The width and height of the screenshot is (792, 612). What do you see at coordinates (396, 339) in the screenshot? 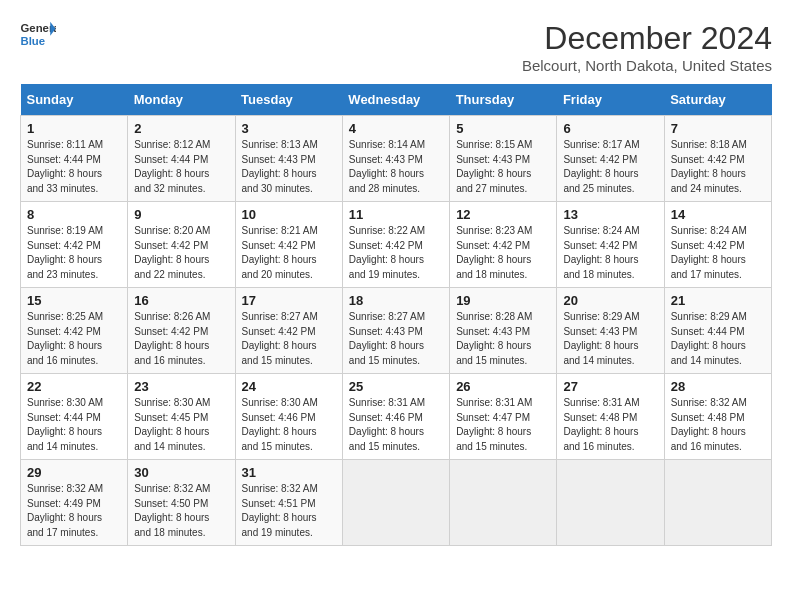
I see `day-info: Sunrise: 8:27 AM Sunset: 4:43 PM Dayligh…` at bounding box center [396, 339].